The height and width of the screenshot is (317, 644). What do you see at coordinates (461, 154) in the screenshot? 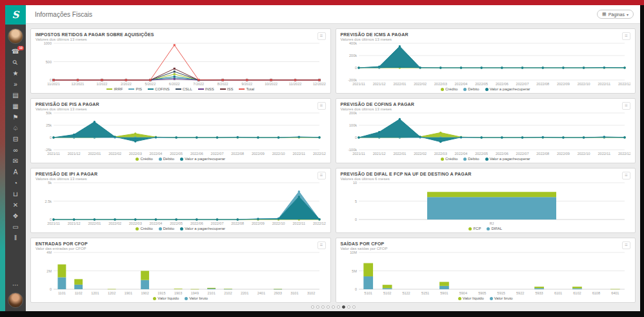
I see `svg-text: 2022/04` at bounding box center [461, 154].